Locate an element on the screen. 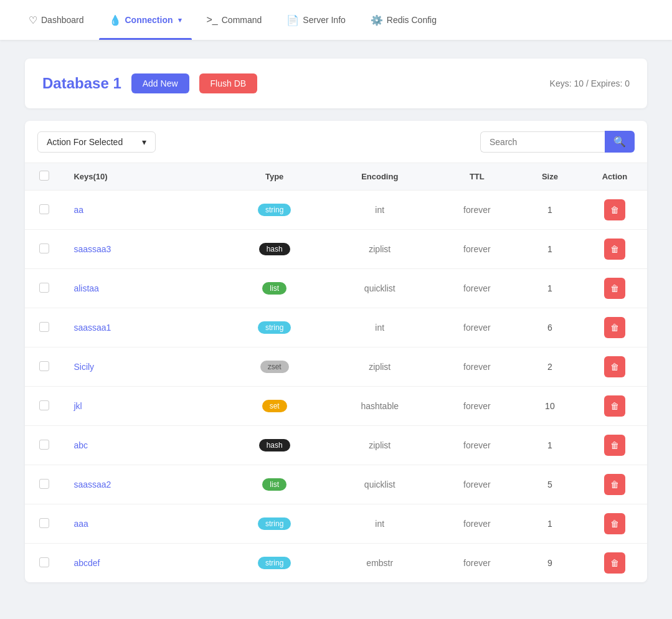  key-link: aa is located at coordinates (78, 210).